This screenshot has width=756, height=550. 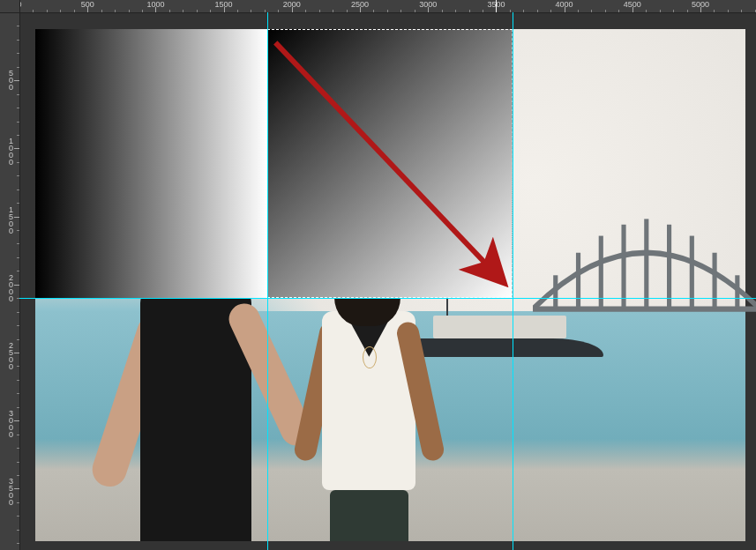 What do you see at coordinates (388, 298) in the screenshot?
I see `guide-horizontal` at bounding box center [388, 298].